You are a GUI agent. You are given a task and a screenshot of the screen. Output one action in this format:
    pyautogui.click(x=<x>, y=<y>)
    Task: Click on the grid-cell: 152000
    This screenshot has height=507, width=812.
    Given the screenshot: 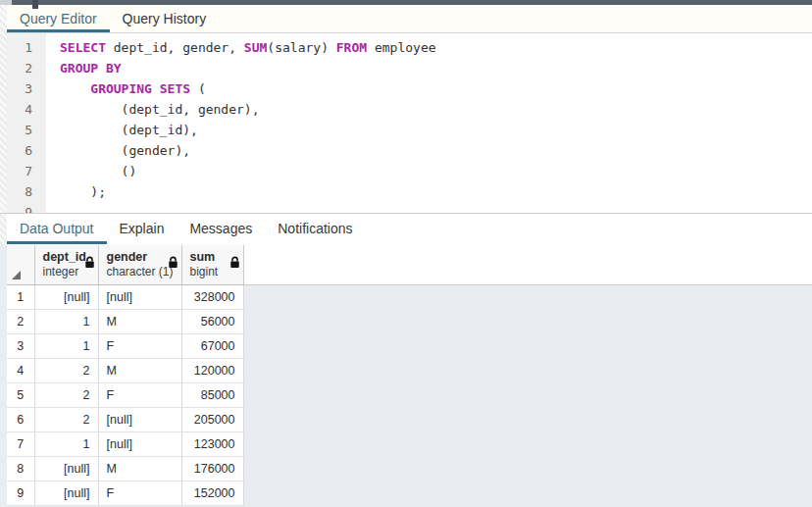 What is the action you would take?
    pyautogui.click(x=212, y=494)
    